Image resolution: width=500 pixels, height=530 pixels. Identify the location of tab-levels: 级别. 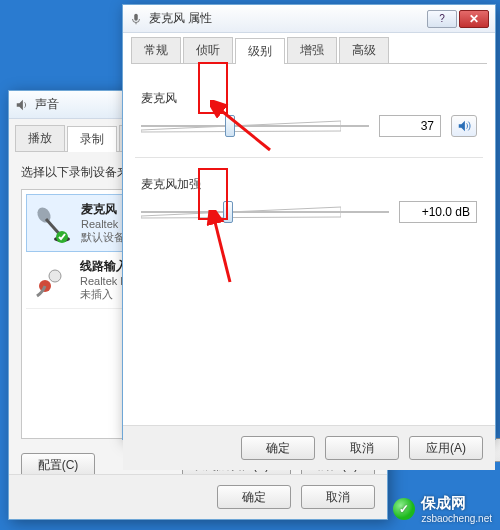
(260, 51).